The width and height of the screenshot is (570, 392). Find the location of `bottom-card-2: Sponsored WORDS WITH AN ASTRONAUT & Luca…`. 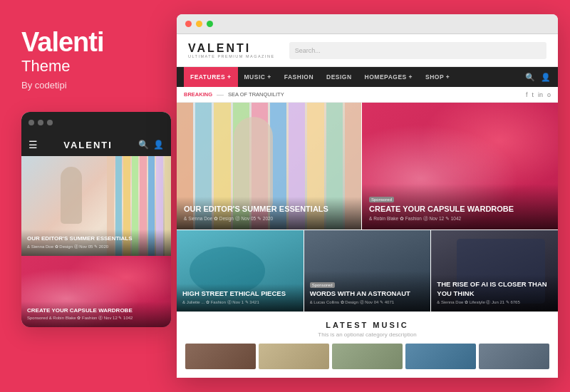

bottom-card-2: Sponsored WORDS WITH AN ASTRONAUT & Luca… is located at coordinates (368, 271).